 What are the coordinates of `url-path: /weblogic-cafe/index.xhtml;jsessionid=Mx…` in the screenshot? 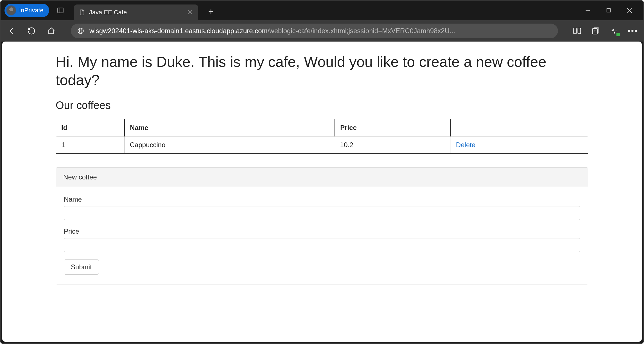 It's located at (361, 31).